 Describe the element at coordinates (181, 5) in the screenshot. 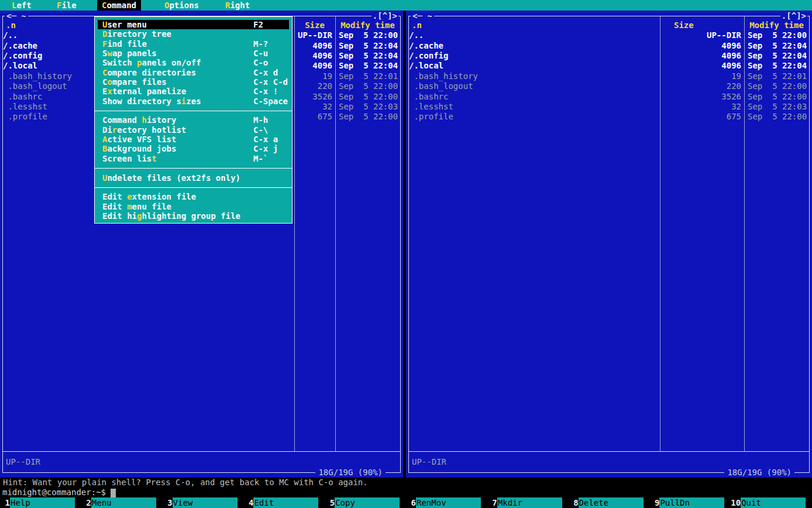

I see `menubar-item-options: Options` at that location.